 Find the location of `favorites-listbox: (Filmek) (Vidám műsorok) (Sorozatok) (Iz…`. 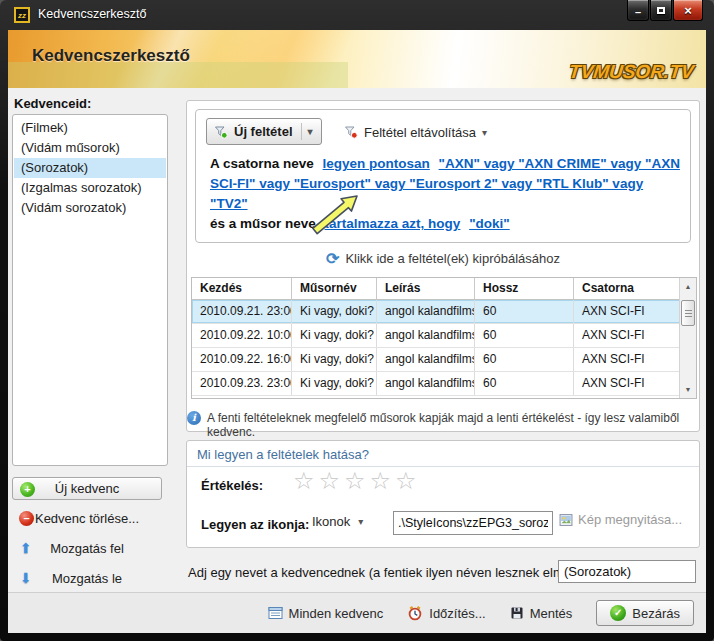

favorites-listbox: (Filmek) (Vidám műsorok) (Sorozatok) (Iz… is located at coordinates (90, 290).